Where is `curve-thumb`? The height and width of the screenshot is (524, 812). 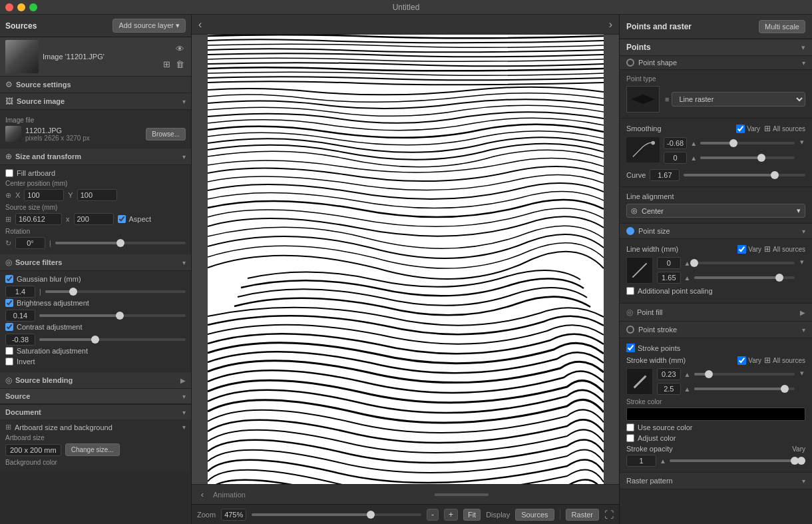 curve-thumb is located at coordinates (775, 175).